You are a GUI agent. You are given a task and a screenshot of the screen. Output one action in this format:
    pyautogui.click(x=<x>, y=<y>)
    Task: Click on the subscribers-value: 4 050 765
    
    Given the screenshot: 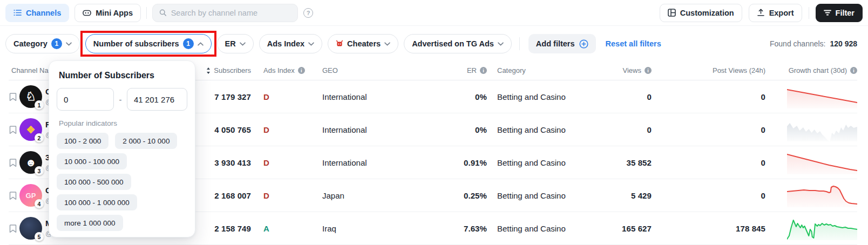 What is the action you would take?
    pyautogui.click(x=221, y=130)
    